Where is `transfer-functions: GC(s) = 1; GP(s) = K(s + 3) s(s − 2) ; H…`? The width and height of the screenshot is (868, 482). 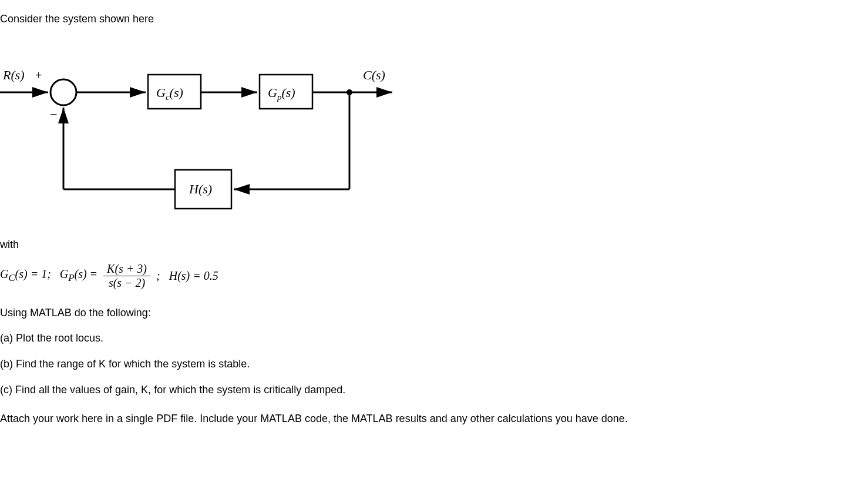
transfer-functions: GC(s) = 1; GP(s) = K(s + 3) s(s − 2) ; H… is located at coordinates (434, 276).